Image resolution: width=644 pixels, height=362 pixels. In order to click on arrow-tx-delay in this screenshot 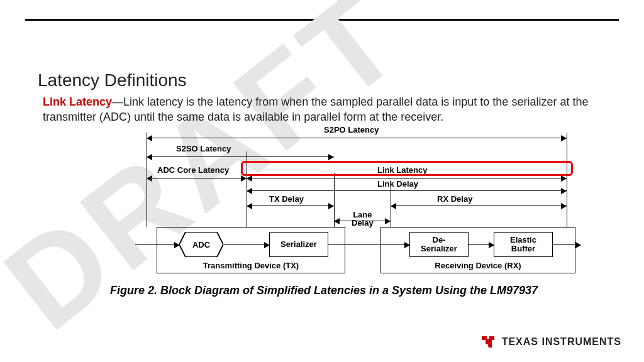, I will do `click(291, 206)`.